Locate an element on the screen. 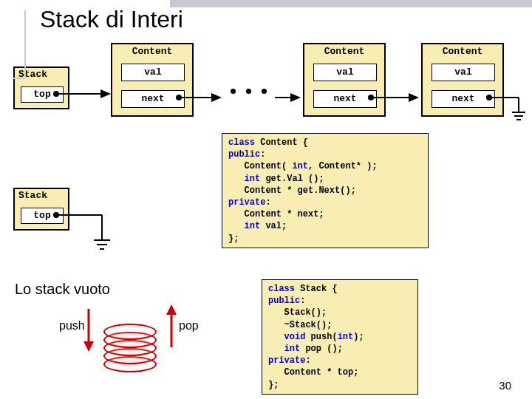  stack-box-empty: Stack top is located at coordinates (41, 209).